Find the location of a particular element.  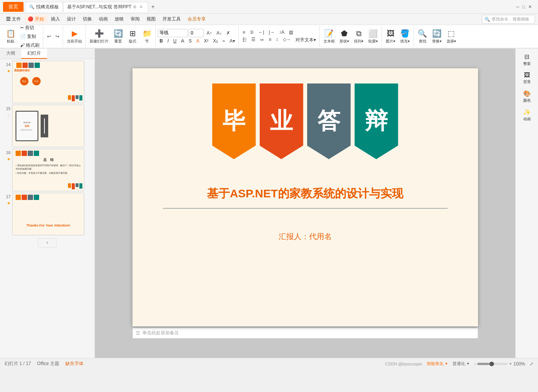

decrease-indent-button: ←| is located at coordinates (261, 32).